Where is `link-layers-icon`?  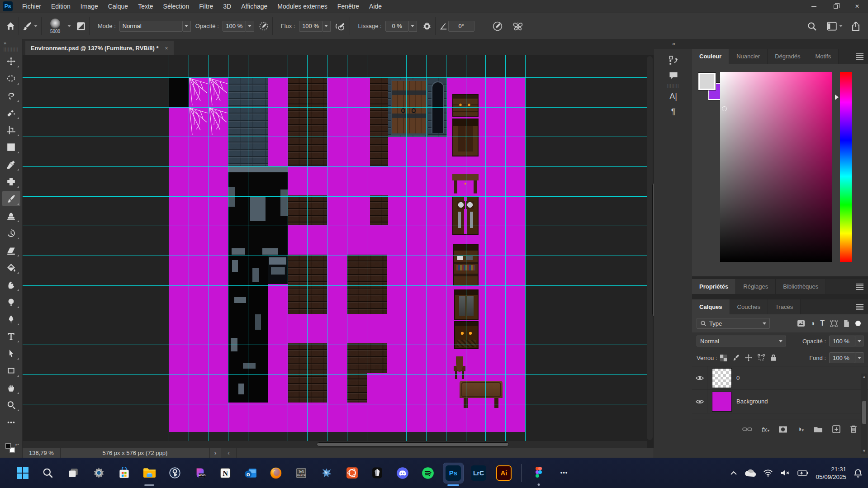
link-layers-icon is located at coordinates (747, 429).